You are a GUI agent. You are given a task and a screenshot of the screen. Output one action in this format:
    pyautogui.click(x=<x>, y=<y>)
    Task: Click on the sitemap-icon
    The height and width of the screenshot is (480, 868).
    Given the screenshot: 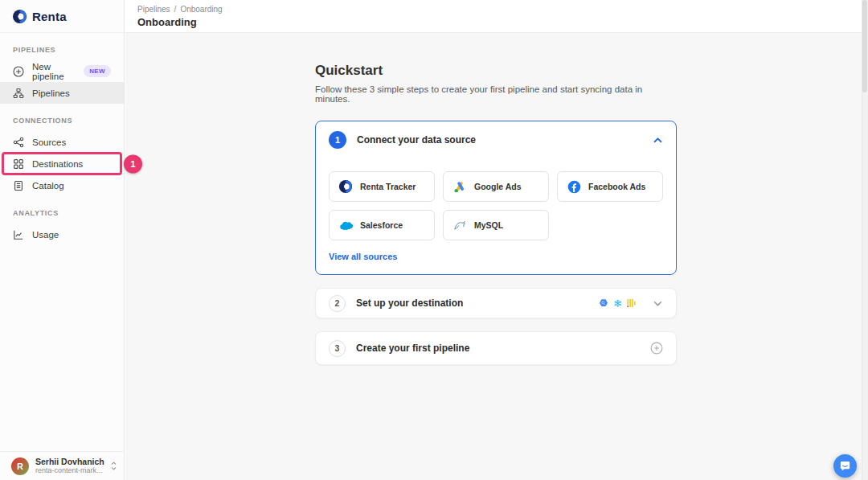 What is the action you would take?
    pyautogui.click(x=18, y=93)
    